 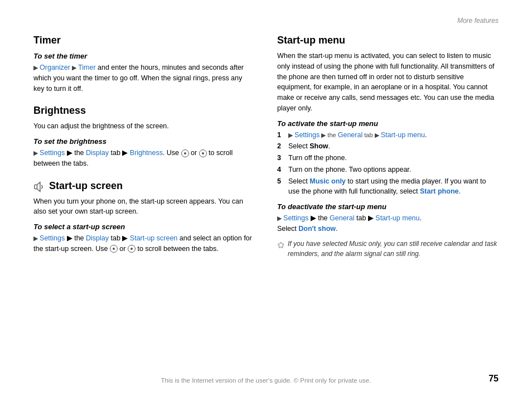 What do you see at coordinates (309, 146) in the screenshot?
I see `step-2-body: Select Show.` at bounding box center [309, 146].